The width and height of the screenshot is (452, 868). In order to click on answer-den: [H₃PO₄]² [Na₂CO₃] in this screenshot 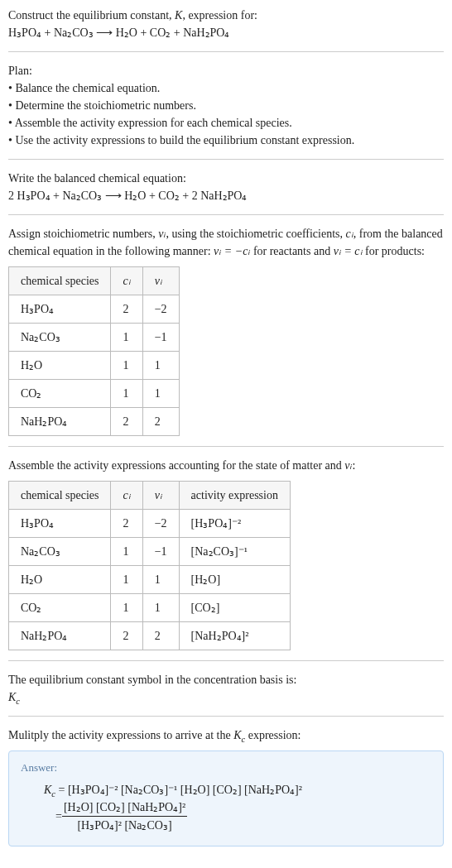, I will do `click(124, 826)`.